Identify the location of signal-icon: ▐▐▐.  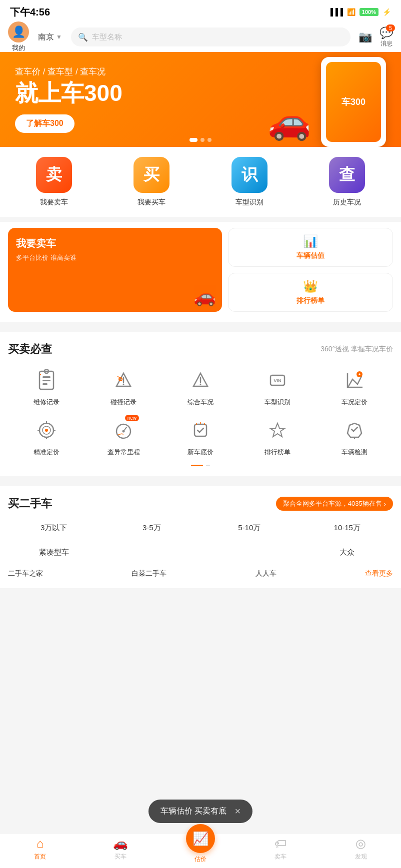
(336, 12).